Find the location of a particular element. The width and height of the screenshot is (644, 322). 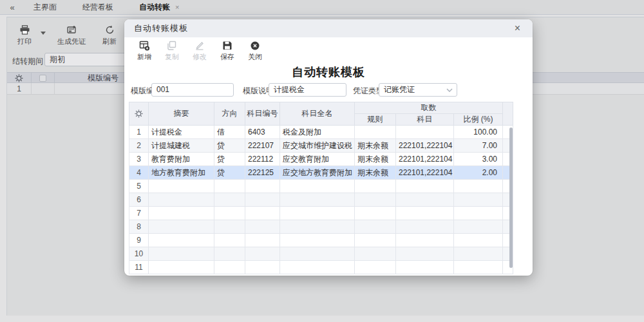

cell-no: 1 is located at coordinates (139, 133).